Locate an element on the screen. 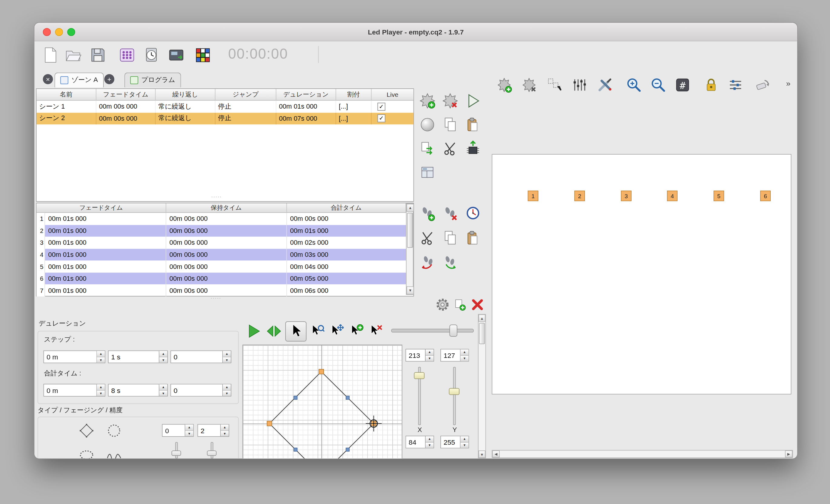  scene-row: シーン 1 00m 00s 000 常に繰返し 停止 00m 01s 000 [… is located at coordinates (225, 106).